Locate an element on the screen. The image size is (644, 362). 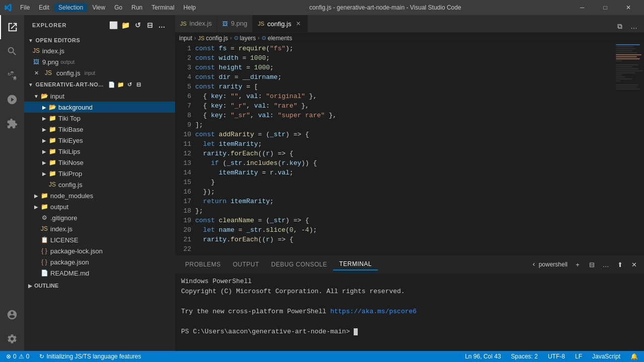
status-feedback: 🔔 is located at coordinates (634, 356).